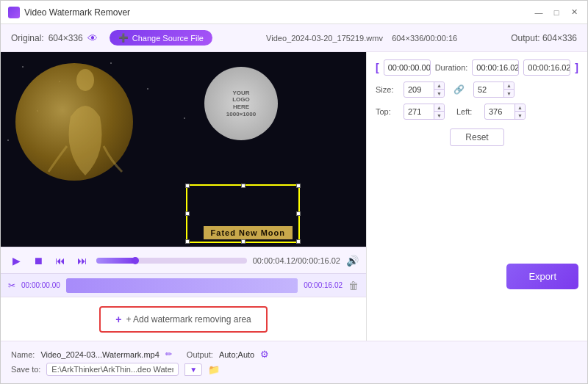 The width and height of the screenshot is (588, 384). I want to click on timeline-end: 00:00:16.02, so click(323, 285).